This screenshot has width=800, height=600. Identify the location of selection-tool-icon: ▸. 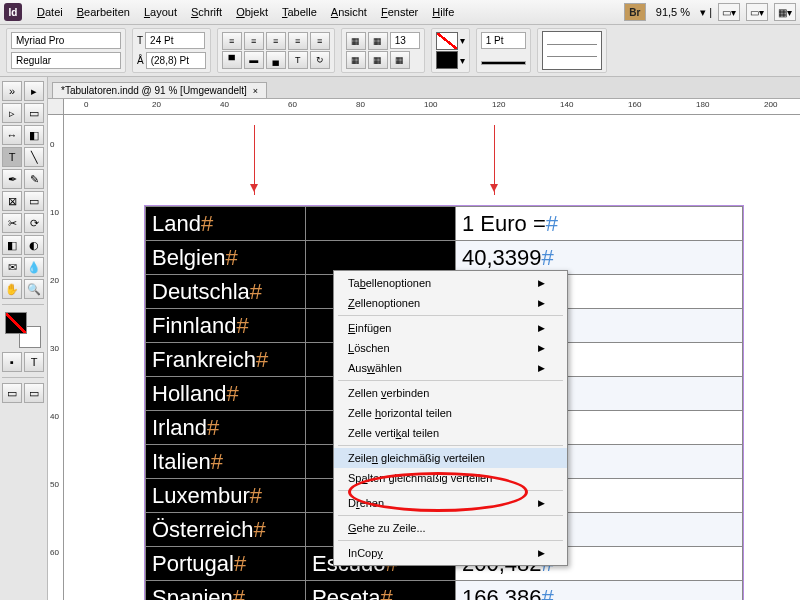
(34, 91).